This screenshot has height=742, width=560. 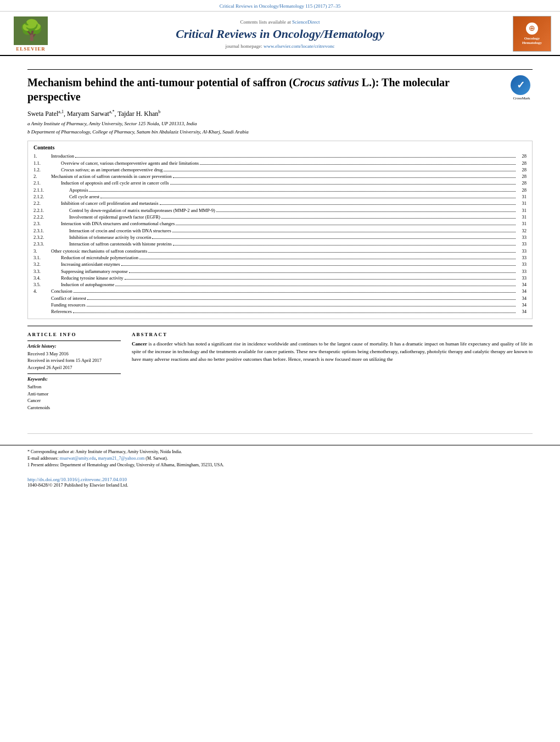 I want to click on science-direct-link: ScienceDirect, so click(x=306, y=22).